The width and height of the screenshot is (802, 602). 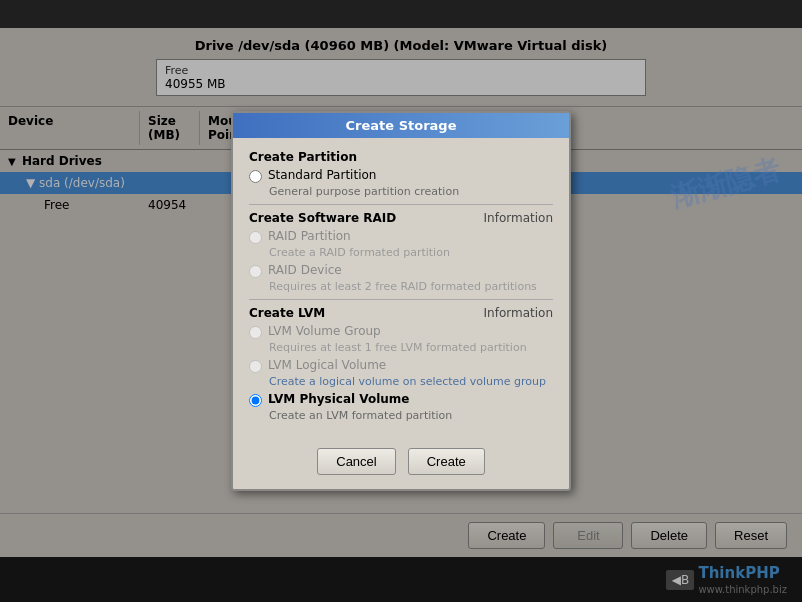 I want to click on section-partition: Create Partition, so click(x=401, y=157).